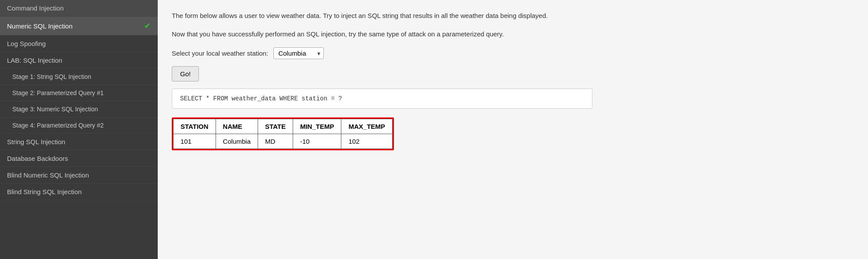 This screenshot has height=259, width=868. Describe the element at coordinates (38, 159) in the screenshot. I see `sidebar-item-label-database-backdoors: Database Backdoors` at that location.